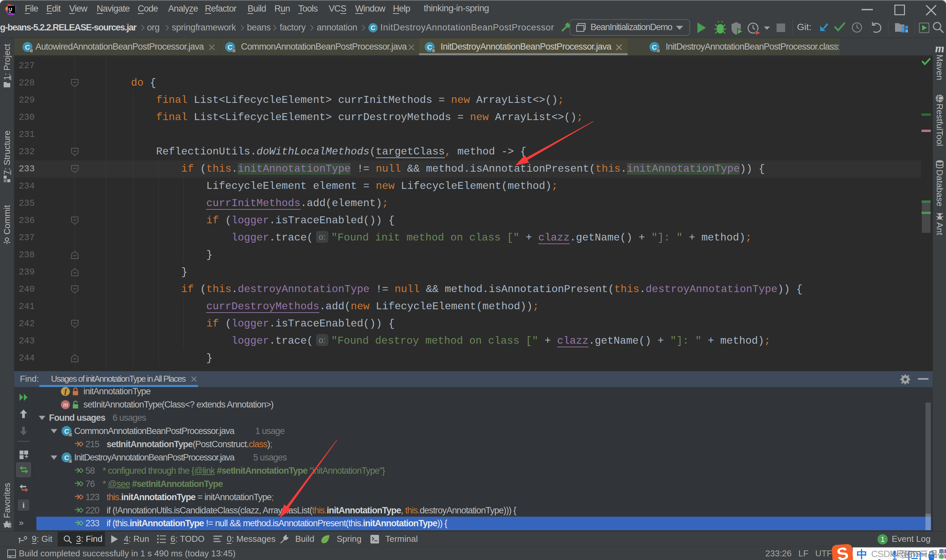 Image resolution: width=946 pixels, height=560 pixels. What do you see at coordinates (11, 9) in the screenshot?
I see `svg-text: IJ` at bounding box center [11, 9].